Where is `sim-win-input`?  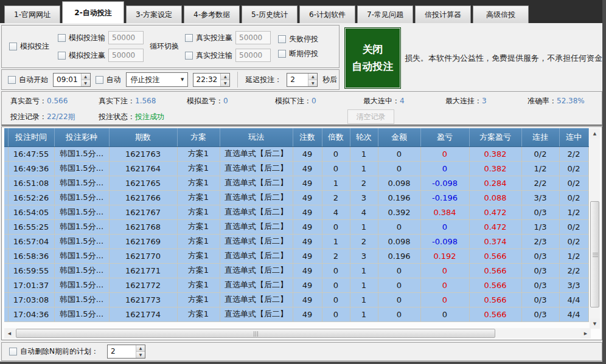
sim-win-input is located at coordinates (126, 55).